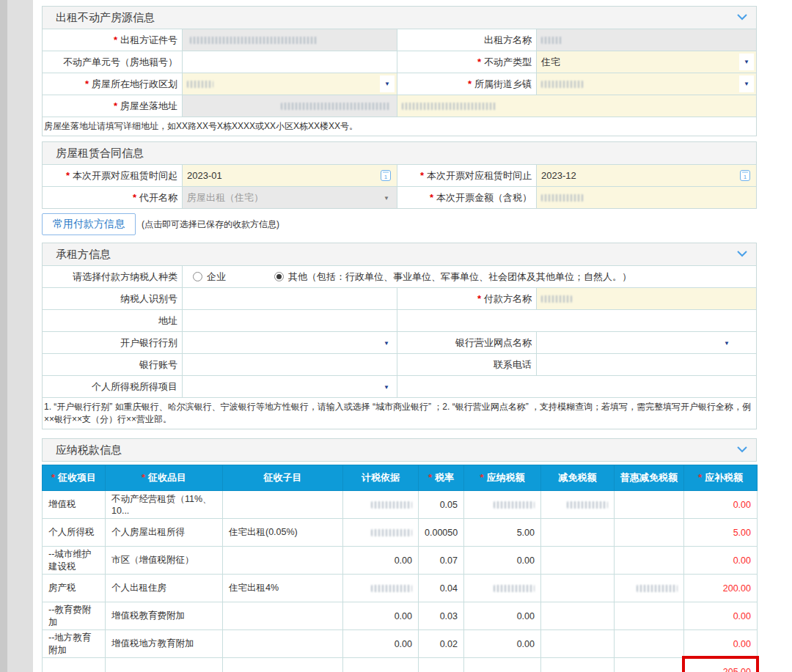  What do you see at coordinates (646, 84) in the screenshot?
I see `street-select` at bounding box center [646, 84].